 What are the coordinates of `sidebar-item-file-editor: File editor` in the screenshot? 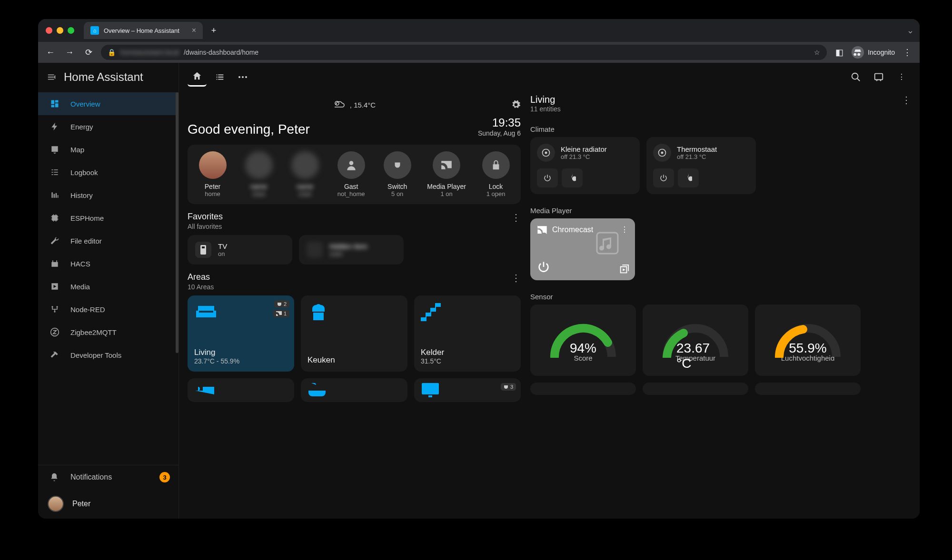 It's located at (109, 241).